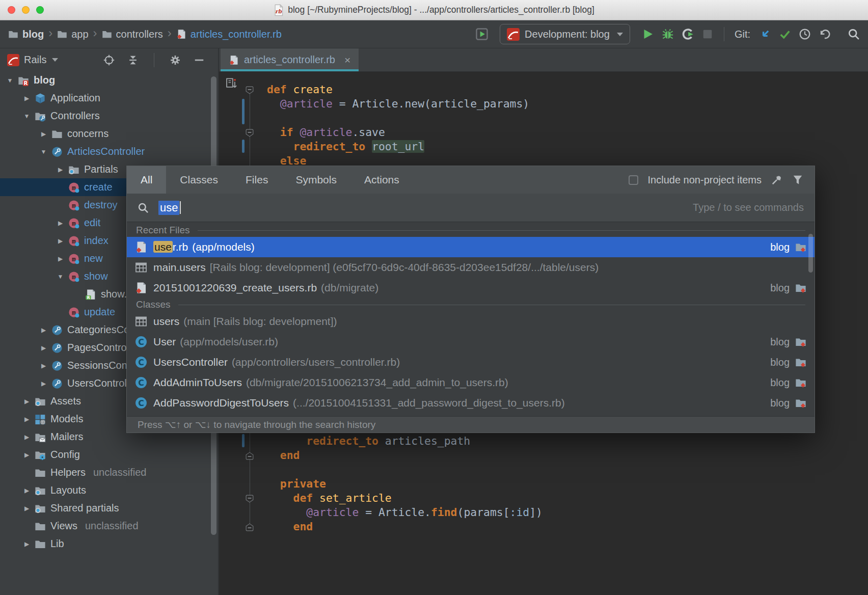  I want to click on pin-icon, so click(777, 180).